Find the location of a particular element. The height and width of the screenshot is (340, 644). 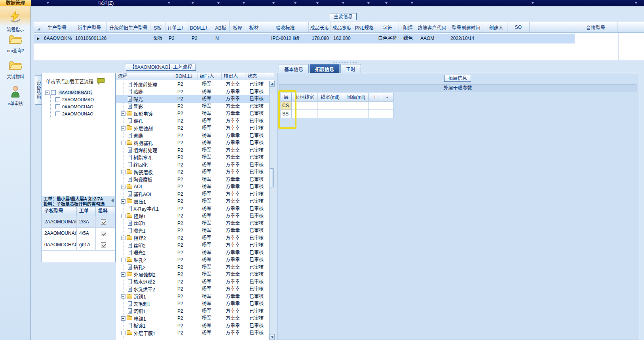

column-header-pinned: 合拼型号 is located at coordinates (596, 27).